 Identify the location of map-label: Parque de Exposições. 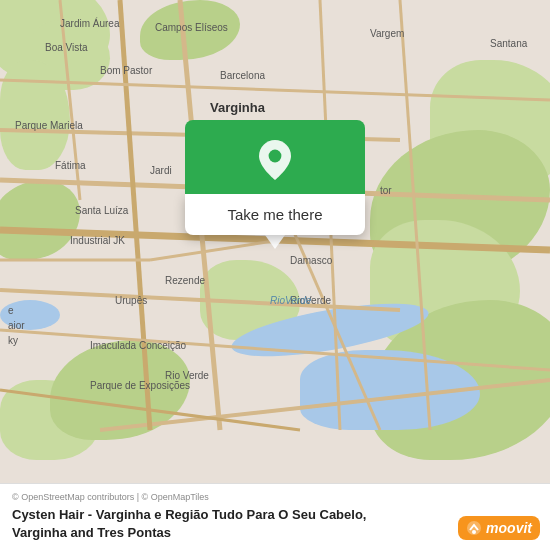
(140, 386).